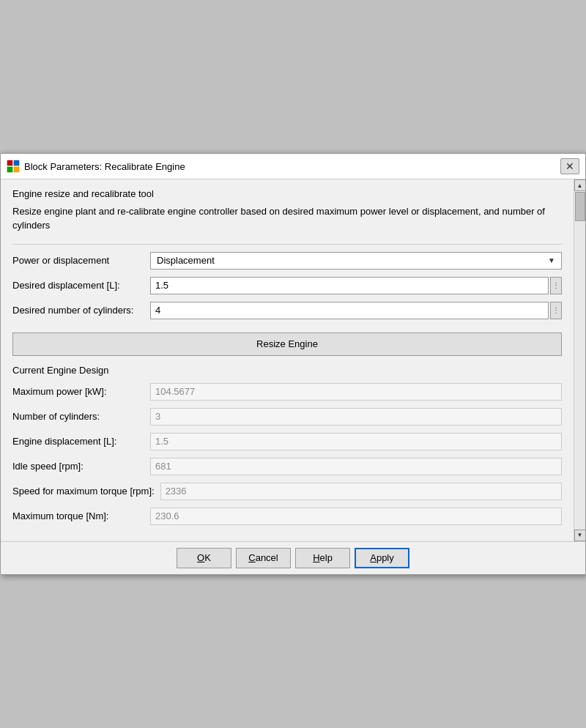  Describe the element at coordinates (78, 416) in the screenshot. I see `num-cylinders-label: Number of cylinders:` at that location.